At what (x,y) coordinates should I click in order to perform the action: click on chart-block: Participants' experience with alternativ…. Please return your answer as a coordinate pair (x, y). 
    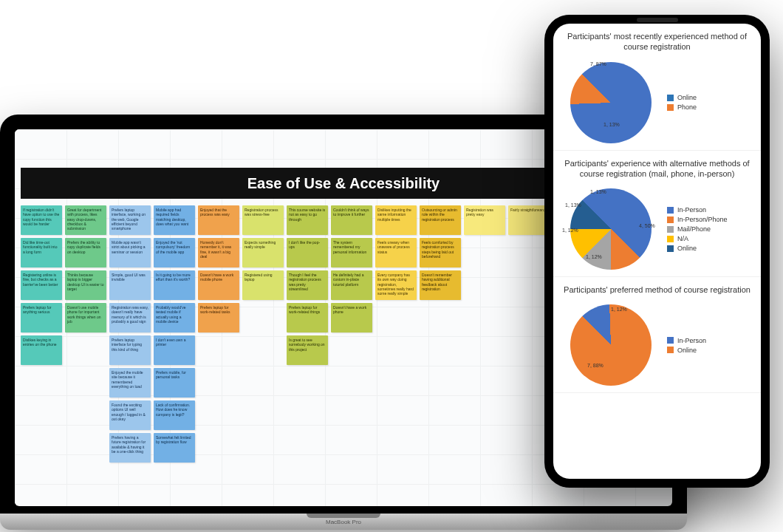
    Looking at the image, I should click on (657, 214).